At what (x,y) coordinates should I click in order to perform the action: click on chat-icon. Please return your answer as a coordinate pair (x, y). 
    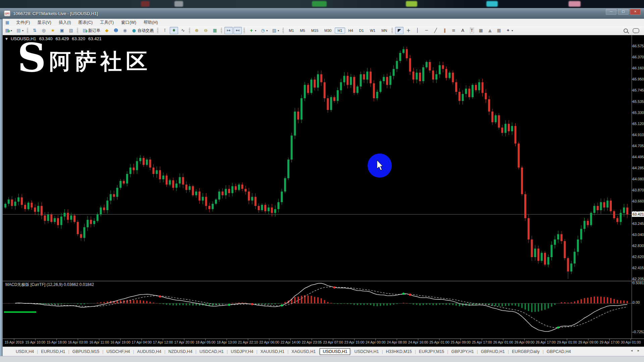
    Looking at the image, I should click on (636, 31).